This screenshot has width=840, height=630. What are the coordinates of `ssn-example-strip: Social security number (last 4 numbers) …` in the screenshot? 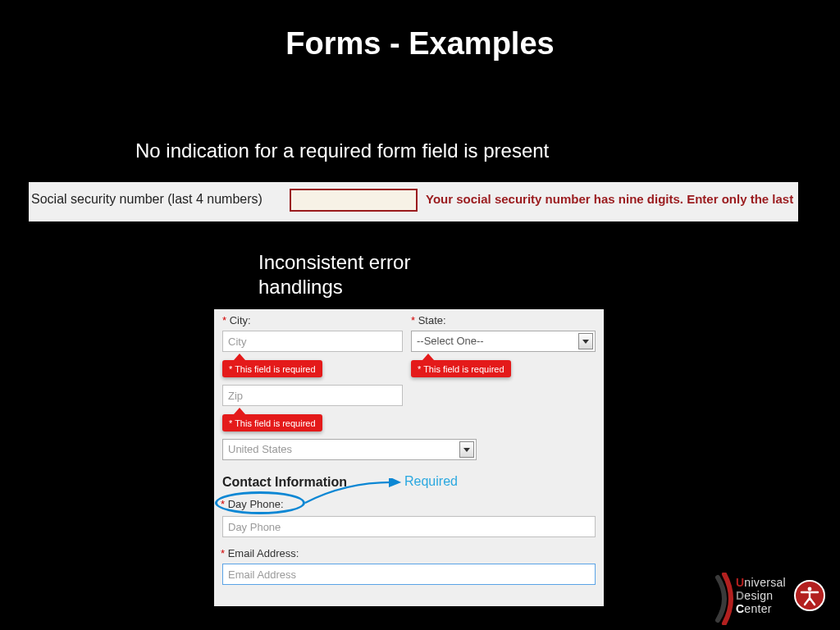 It's located at (413, 202).